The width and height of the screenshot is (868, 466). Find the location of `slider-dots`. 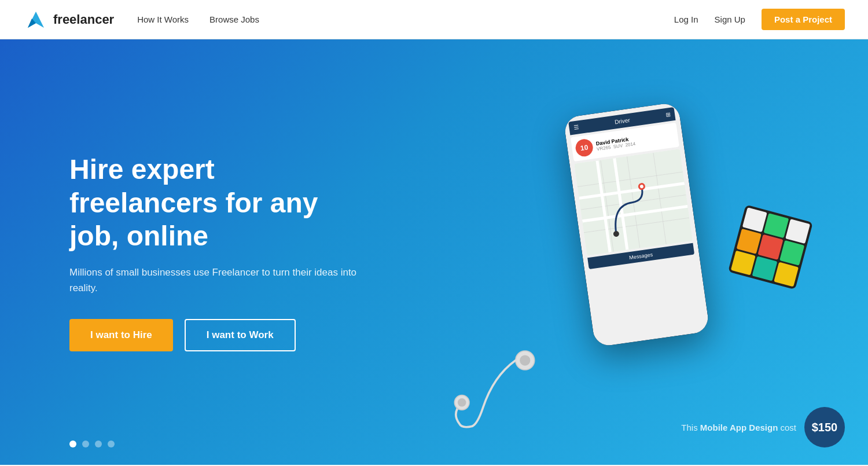

slider-dots is located at coordinates (92, 444).